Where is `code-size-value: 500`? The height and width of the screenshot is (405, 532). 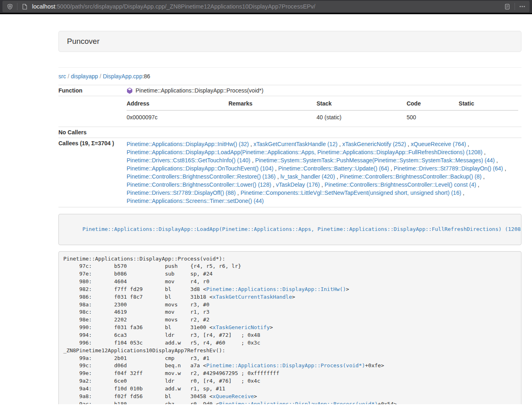
code-size-value: 500 is located at coordinates (433, 118).